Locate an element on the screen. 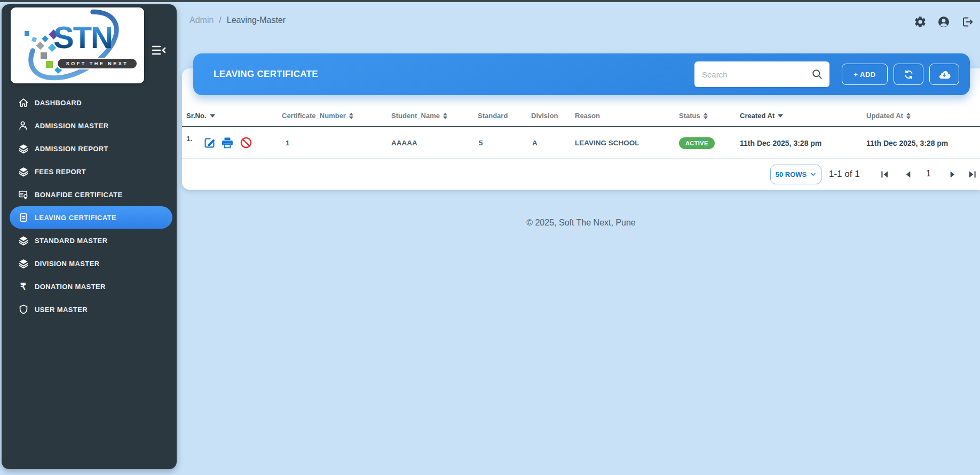 This screenshot has width=980, height=475. cell-created-at: 11th Dec 2025, 3:28 pm is located at coordinates (780, 143).